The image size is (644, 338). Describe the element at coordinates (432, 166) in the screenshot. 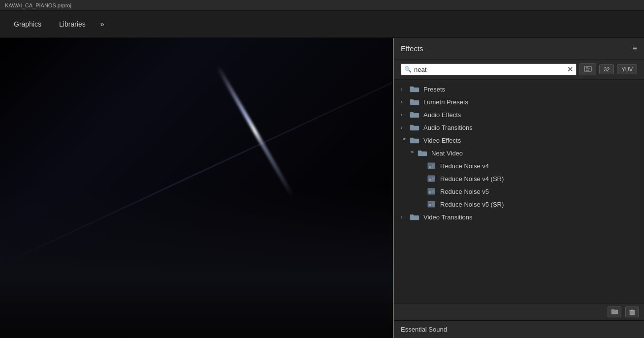

I see `effect-icon-reduce-noise-v4` at that location.